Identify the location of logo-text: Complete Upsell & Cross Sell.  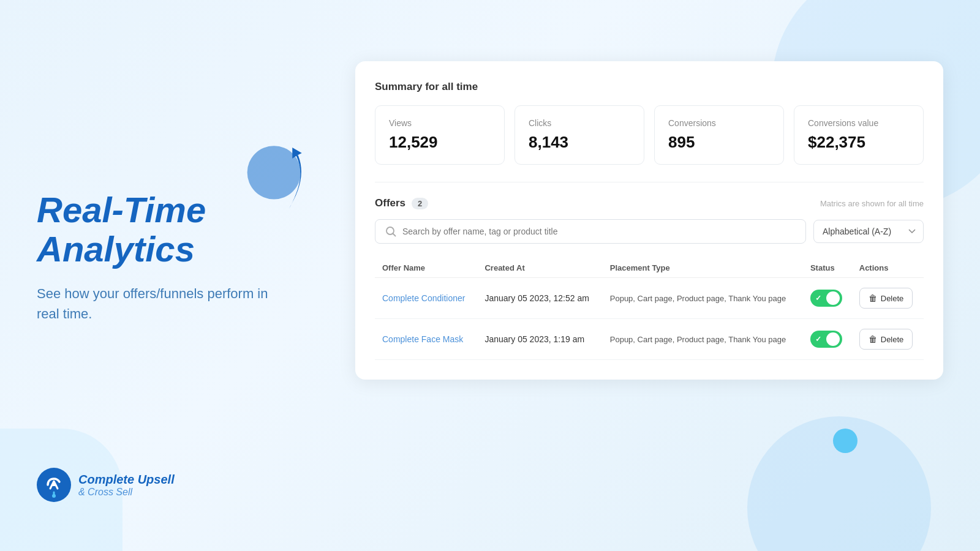
(126, 485).